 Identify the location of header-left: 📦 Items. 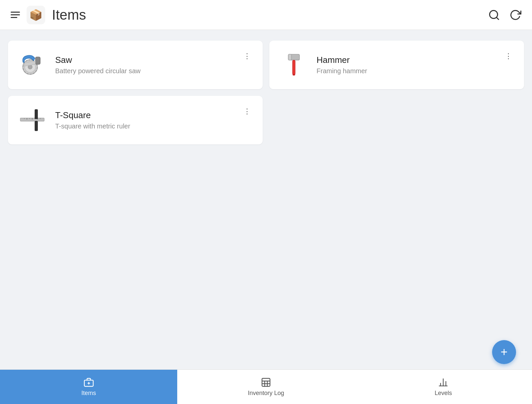
(249, 15).